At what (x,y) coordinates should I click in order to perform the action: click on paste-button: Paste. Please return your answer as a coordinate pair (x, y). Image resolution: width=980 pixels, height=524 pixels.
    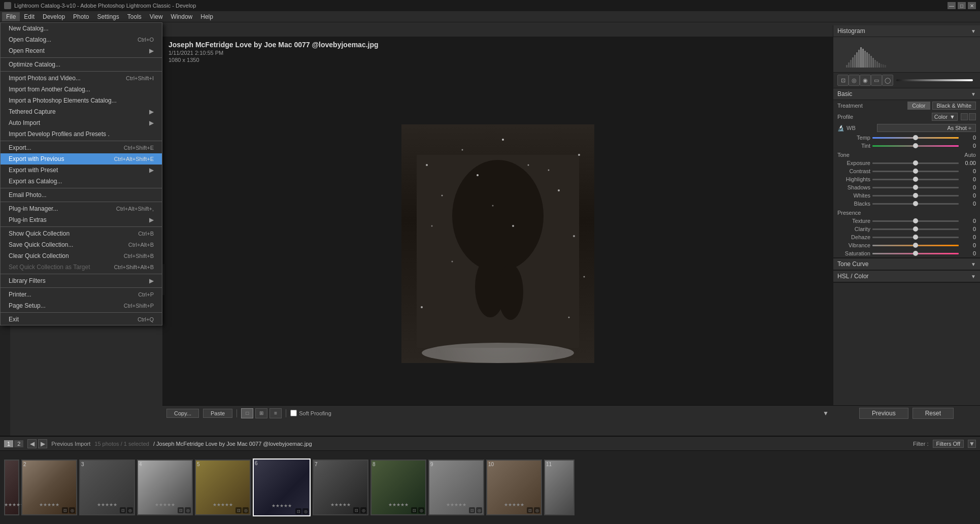
    Looking at the image, I should click on (218, 413).